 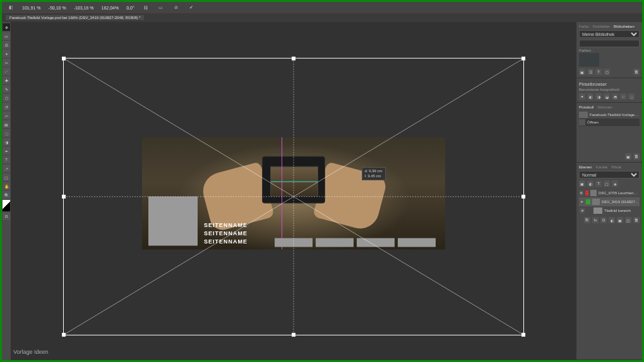 What do you see at coordinates (586, 167) in the screenshot?
I see `tab-ebenen: Ebenen` at bounding box center [586, 167].